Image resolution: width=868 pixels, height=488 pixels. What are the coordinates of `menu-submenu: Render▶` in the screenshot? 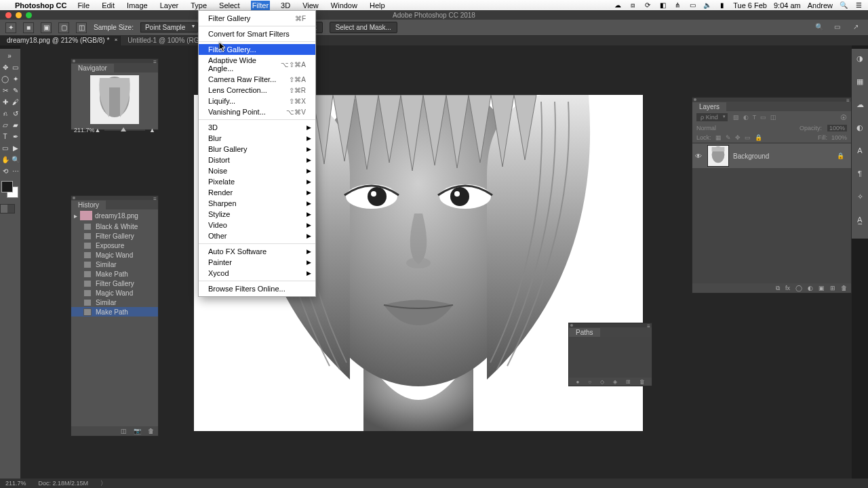 It's located at (257, 192).